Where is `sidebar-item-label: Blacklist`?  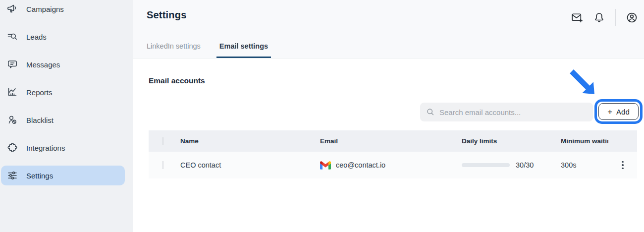 sidebar-item-label: Blacklist is located at coordinates (40, 120).